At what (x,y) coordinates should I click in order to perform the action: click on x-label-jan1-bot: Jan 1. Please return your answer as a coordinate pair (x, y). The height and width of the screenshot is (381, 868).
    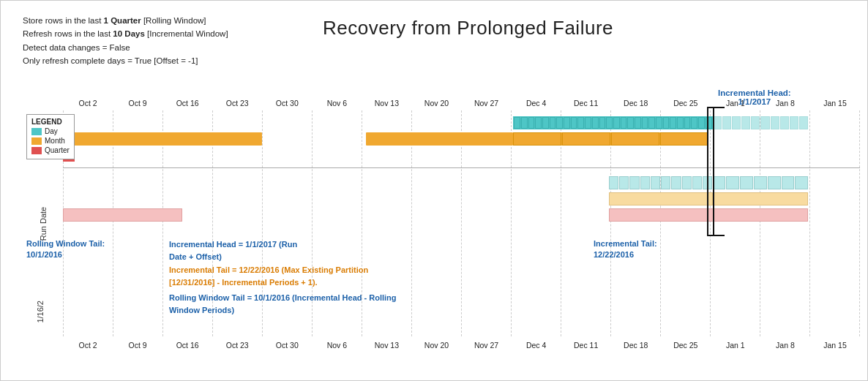
    Looking at the image, I should click on (736, 345).